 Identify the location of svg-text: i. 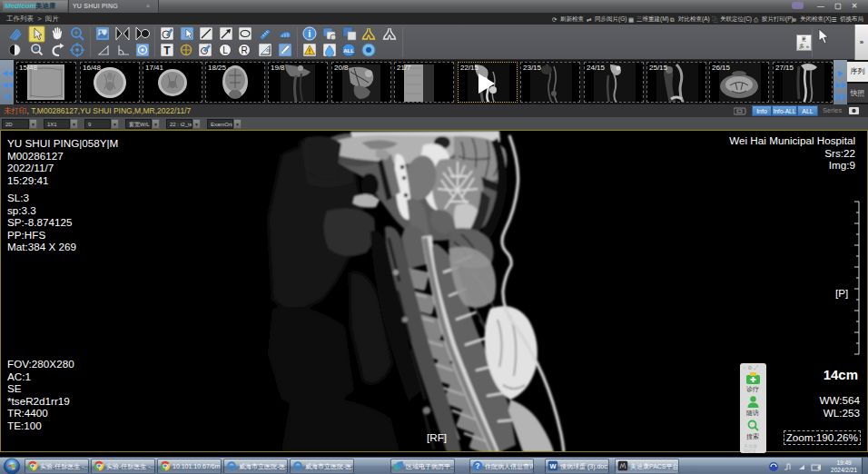
(311, 35).